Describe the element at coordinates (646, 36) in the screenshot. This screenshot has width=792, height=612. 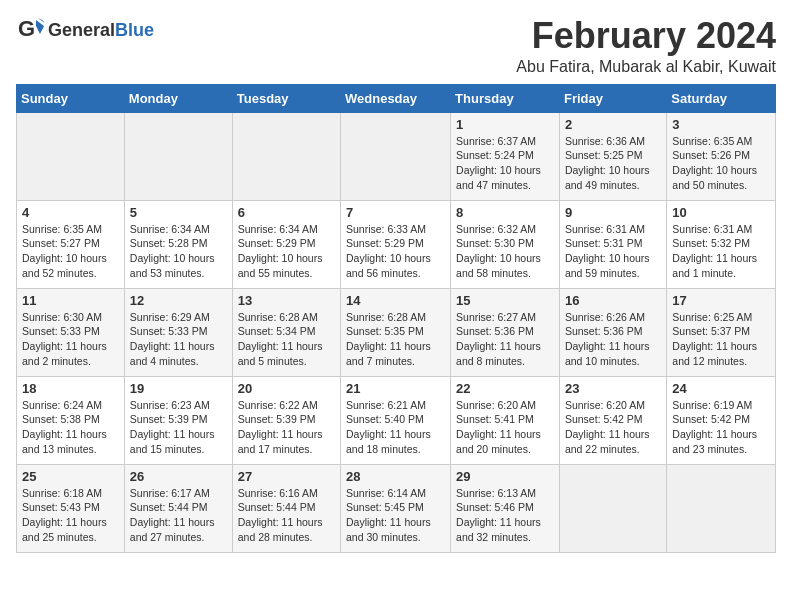
I see `month-title: February 2024` at that location.